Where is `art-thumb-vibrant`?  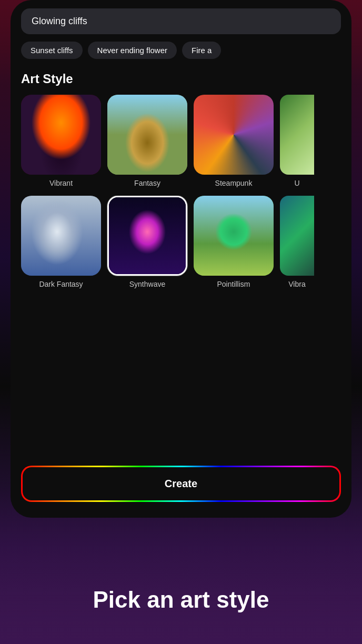
art-thumb-vibrant is located at coordinates (61, 135).